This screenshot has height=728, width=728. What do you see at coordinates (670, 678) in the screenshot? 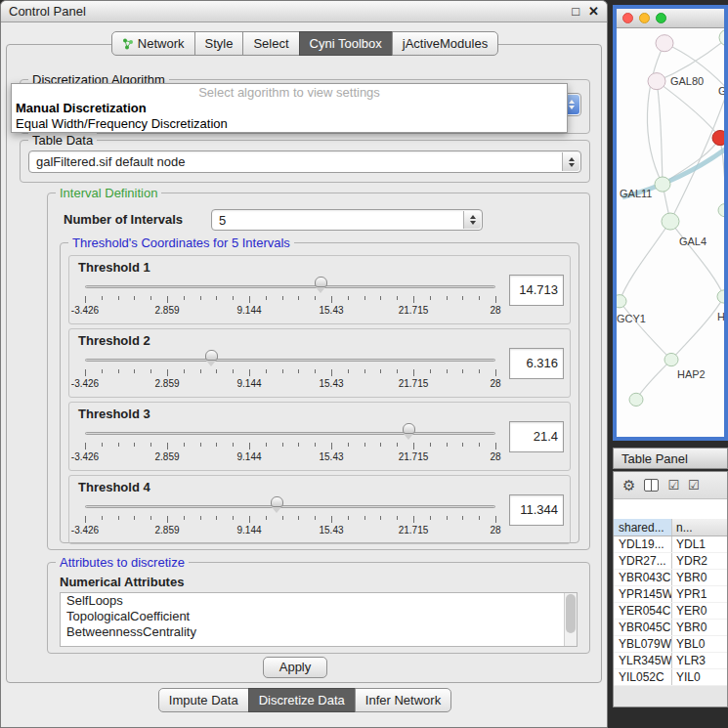
I see `table-row: YIL052CYIL0` at bounding box center [670, 678].